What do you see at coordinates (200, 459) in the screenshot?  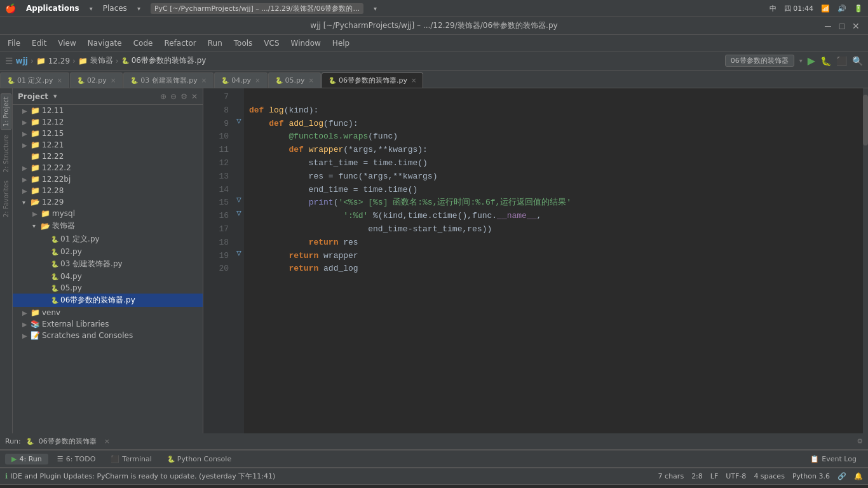 I see `tab-python-console: 🐍 Python Console` at bounding box center [200, 459].